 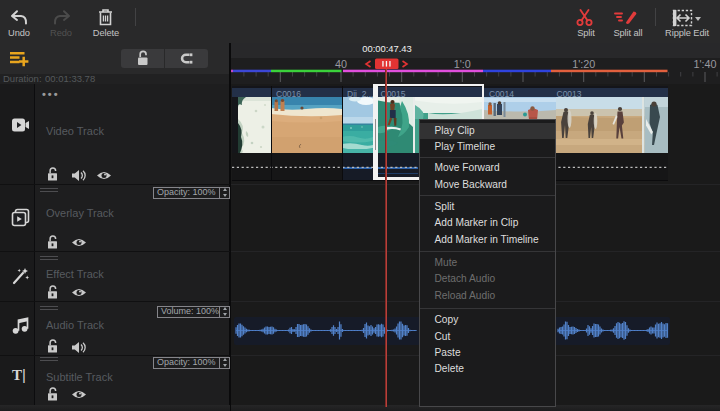 What do you see at coordinates (704, 64) in the screenshot?
I see `svg-text: 1':40` at bounding box center [704, 64].